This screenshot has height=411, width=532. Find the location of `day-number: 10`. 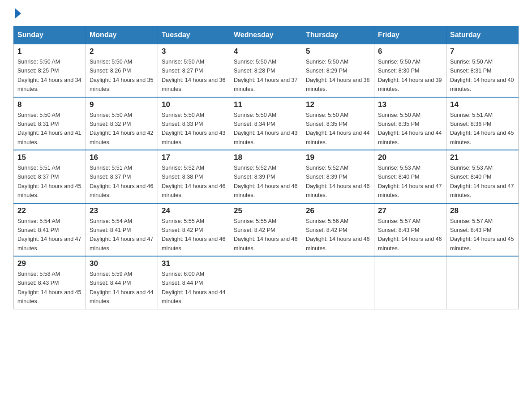

day-number: 10 is located at coordinates (194, 105).